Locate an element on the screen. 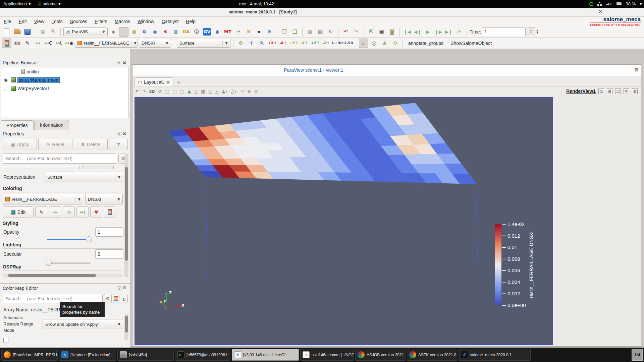  macro-annotate-groups: annotate_groups is located at coordinates (426, 43).